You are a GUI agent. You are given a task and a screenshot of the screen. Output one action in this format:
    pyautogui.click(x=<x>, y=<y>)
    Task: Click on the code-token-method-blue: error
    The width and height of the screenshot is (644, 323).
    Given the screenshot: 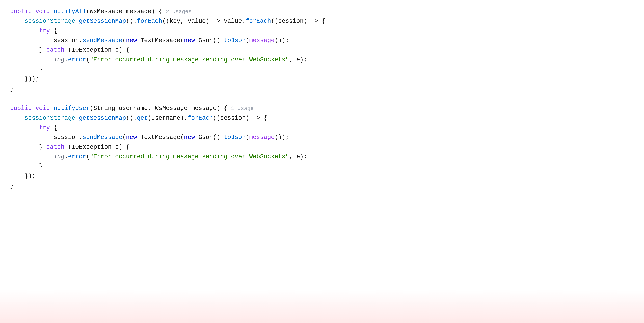 What is the action you would take?
    pyautogui.click(x=77, y=157)
    